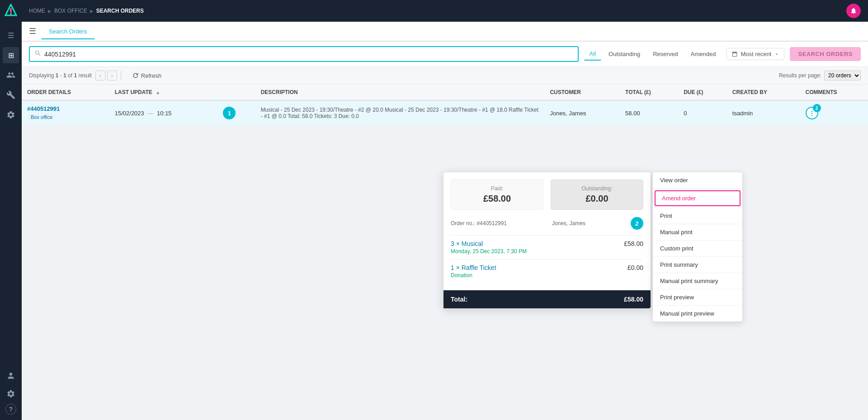 This screenshot has height=420, width=868. Describe the element at coordinates (698, 216) in the screenshot. I see `menu-print: Print` at that location.